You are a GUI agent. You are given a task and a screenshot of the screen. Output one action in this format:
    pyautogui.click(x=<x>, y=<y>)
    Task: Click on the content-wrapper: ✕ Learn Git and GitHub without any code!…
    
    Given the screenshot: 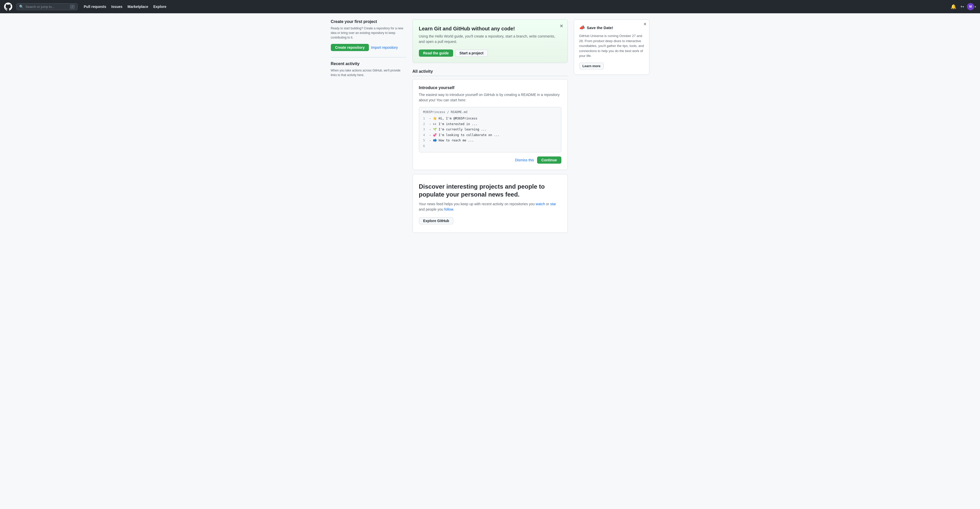 What is the action you would take?
    pyautogui.click(x=531, y=126)
    